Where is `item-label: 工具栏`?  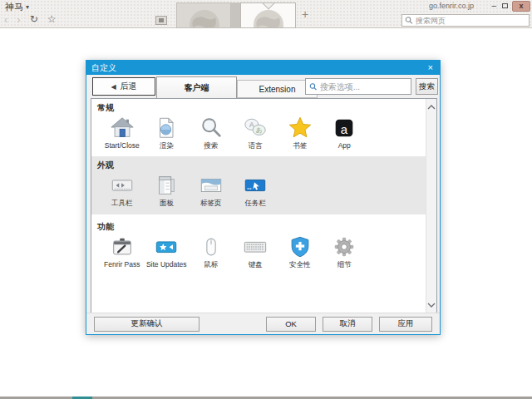 item-label: 工具栏 is located at coordinates (122, 204).